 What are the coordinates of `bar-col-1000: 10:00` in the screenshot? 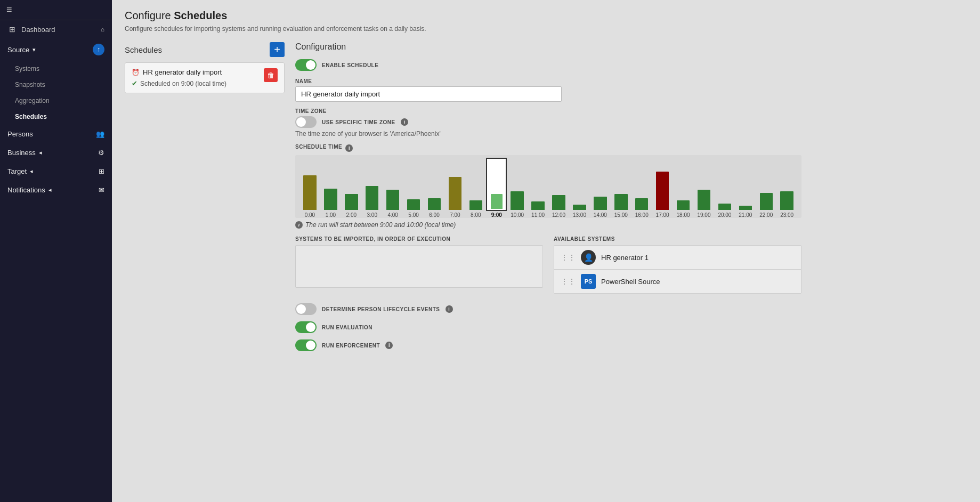 It's located at (517, 188).